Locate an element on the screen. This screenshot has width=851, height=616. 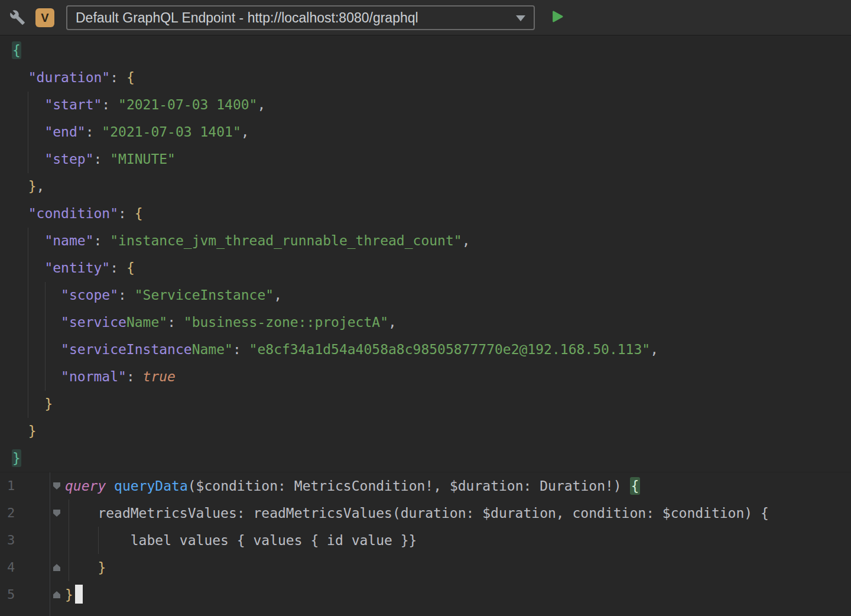
chevron-down-icon is located at coordinates (521, 18).